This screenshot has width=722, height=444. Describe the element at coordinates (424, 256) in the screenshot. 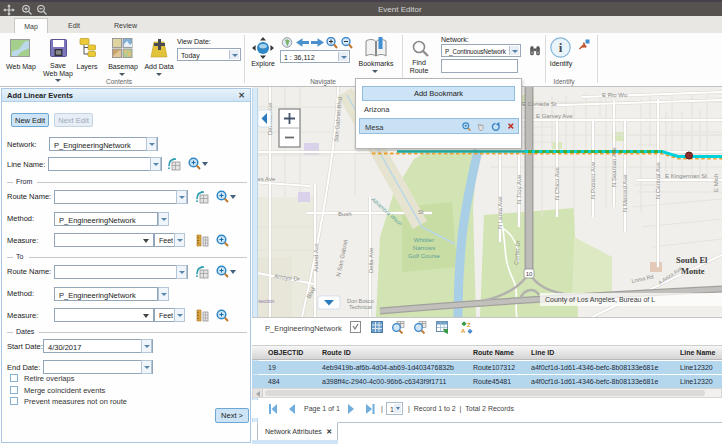

I see `svg-text: Golf Course` at that location.